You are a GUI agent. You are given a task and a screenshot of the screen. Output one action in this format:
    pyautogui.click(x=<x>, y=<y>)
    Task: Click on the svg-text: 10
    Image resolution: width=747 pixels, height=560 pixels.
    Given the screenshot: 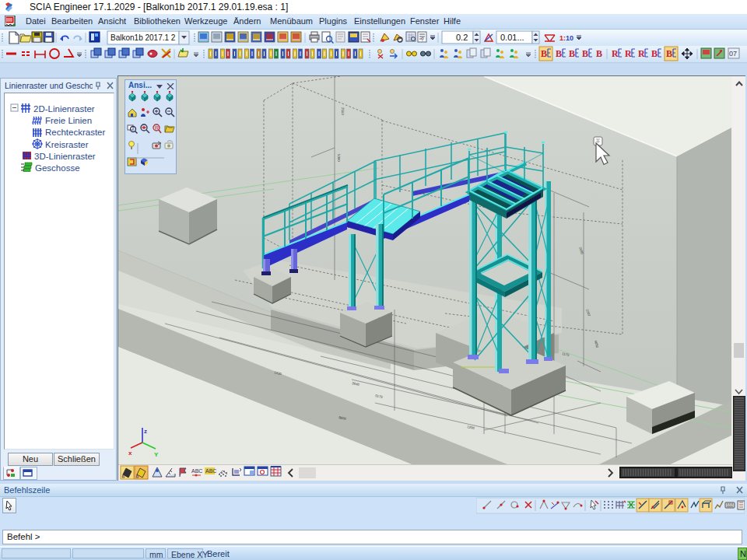 What is the action you would take?
    pyautogui.click(x=570, y=38)
    